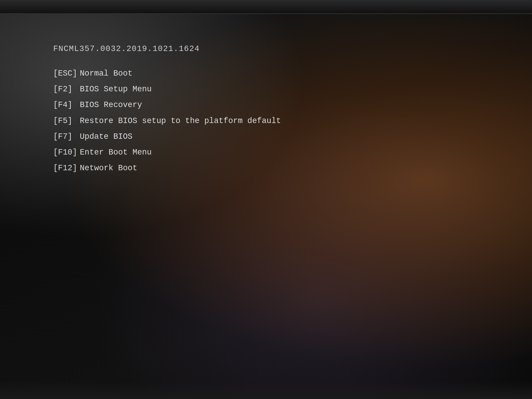  What do you see at coordinates (167, 121) in the screenshot?
I see `bios-menu: [ESC] Normal Boot[F2] BIOS Setup Menu[F4…` at bounding box center [167, 121].